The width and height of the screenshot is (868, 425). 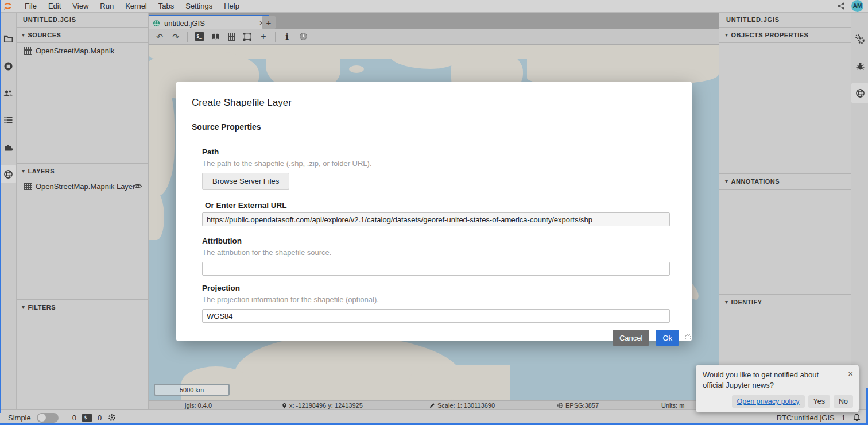 I want to click on layer-item-openstreetmap: OpenStreetMap.Mapnik Layer, so click(x=82, y=186).